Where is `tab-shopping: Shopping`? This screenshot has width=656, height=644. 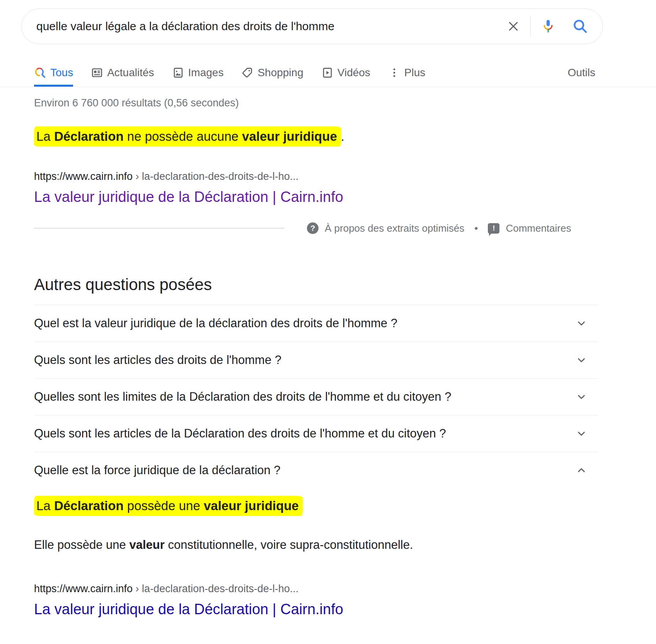
tab-shopping: Shopping is located at coordinates (272, 77).